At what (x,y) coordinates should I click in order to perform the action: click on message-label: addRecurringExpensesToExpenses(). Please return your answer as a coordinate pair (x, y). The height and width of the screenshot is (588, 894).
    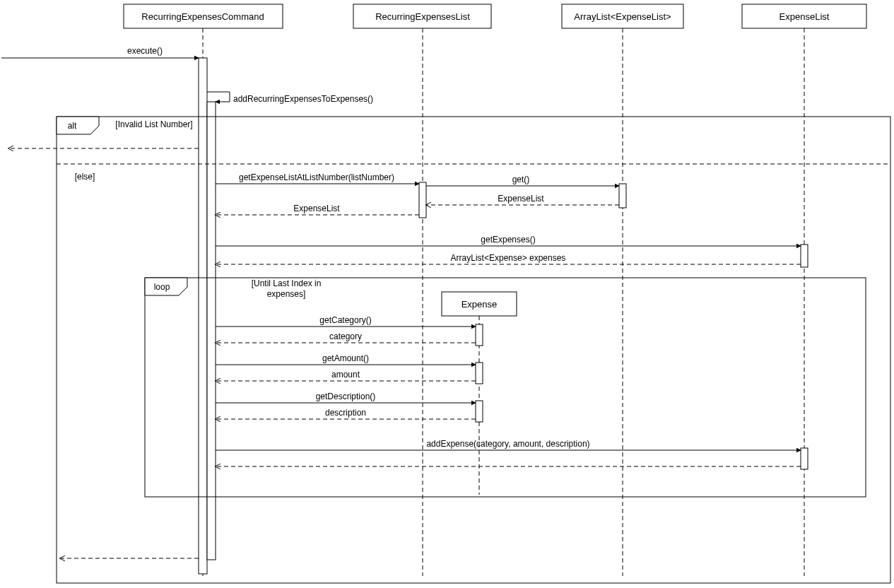
    Looking at the image, I should click on (303, 99).